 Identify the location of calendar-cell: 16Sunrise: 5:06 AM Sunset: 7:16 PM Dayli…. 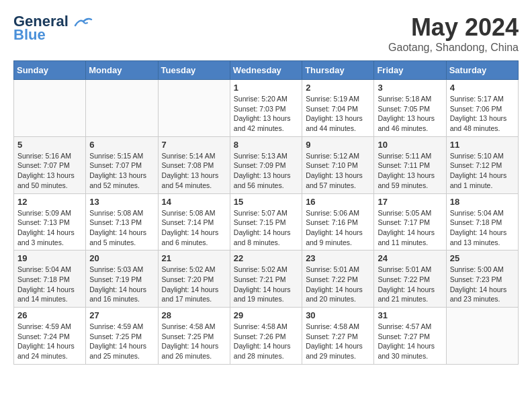
(339, 222).